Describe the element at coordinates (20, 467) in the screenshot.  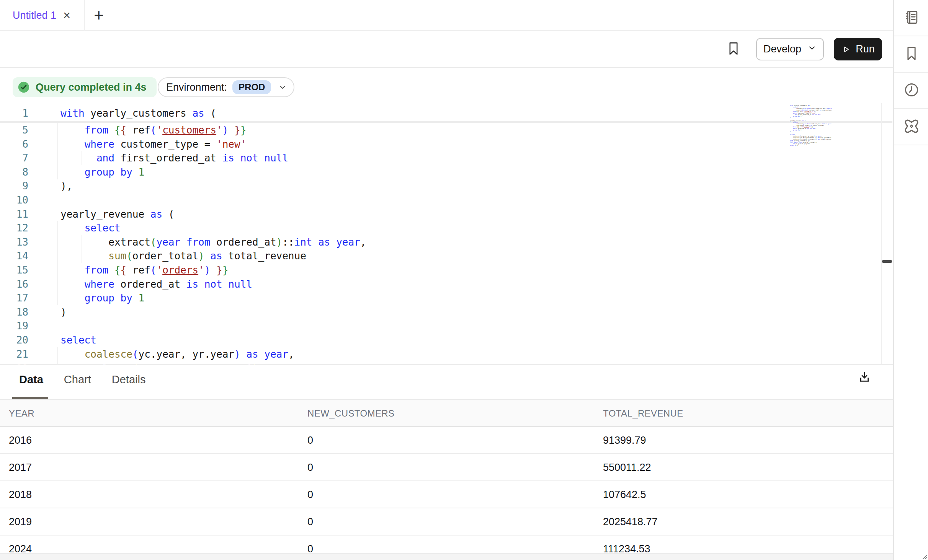
I see `cell-year: 2017` at that location.